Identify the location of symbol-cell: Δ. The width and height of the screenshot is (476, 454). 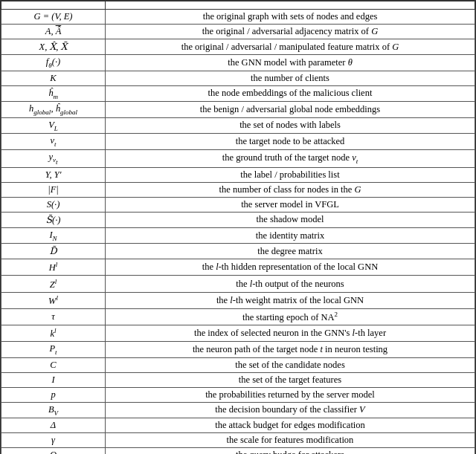
(54, 426).